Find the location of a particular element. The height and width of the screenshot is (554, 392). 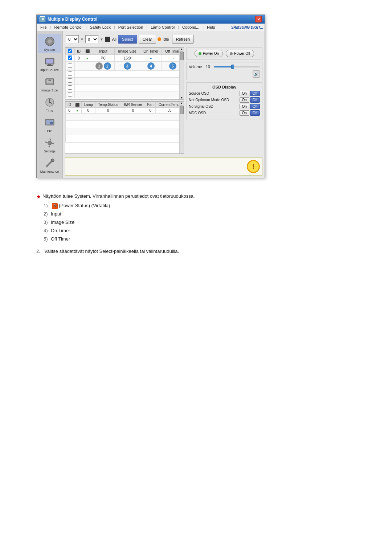

col-status-b: ⬛ is located at coordinates (77, 105).